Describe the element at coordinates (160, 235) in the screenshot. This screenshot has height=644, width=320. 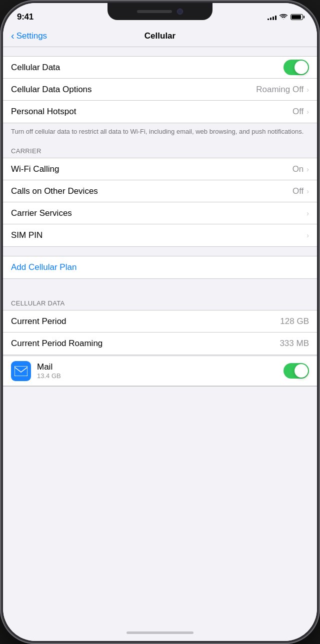
I see `sim-pin-row: SIM PIN ›` at that location.